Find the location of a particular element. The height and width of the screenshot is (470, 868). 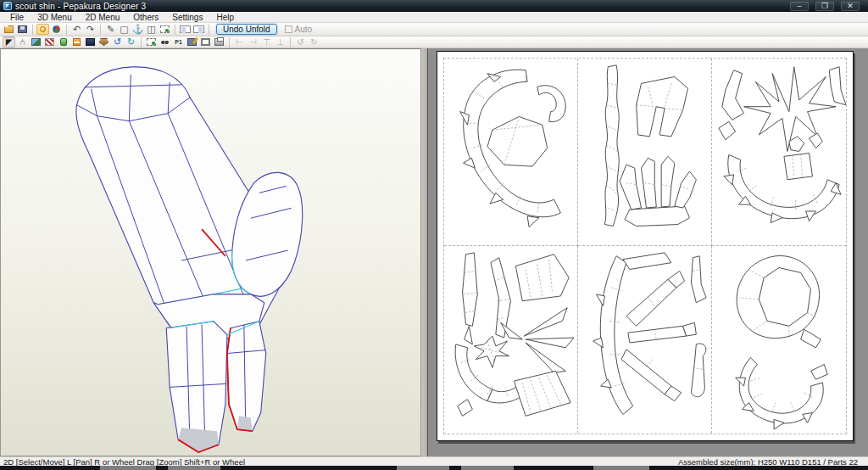

anchor-view-icon: ⚓ is located at coordinates (137, 29).